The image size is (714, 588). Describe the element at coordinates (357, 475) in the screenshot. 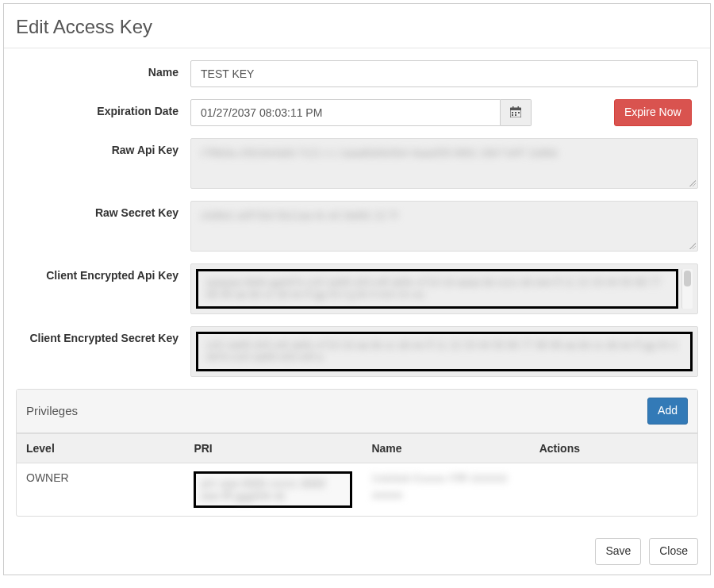

I see `privileges-table: Level PRI Name Actions OWNER prn aaa bbb…` at that location.